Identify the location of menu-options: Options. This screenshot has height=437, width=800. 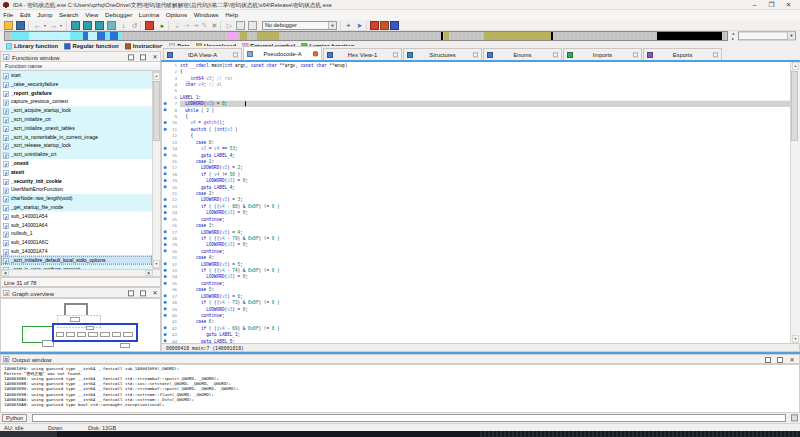
(176, 15).